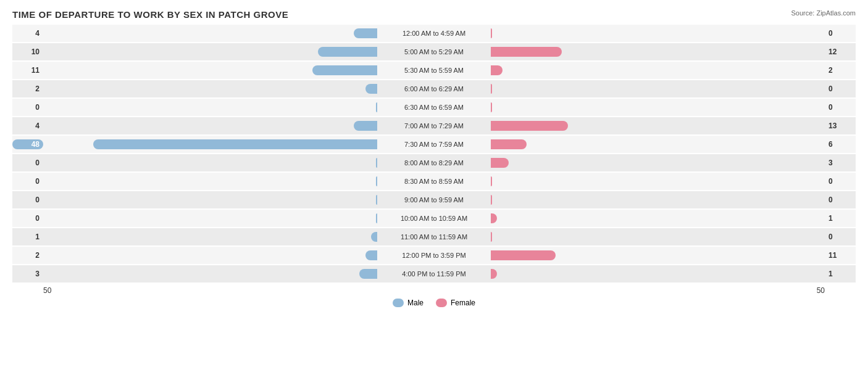 Image resolution: width=868 pixels, height=367 pixels. Describe the element at coordinates (434, 33) in the screenshot. I see `table-row: 412:00 AM to 4:59 AM0` at that location.